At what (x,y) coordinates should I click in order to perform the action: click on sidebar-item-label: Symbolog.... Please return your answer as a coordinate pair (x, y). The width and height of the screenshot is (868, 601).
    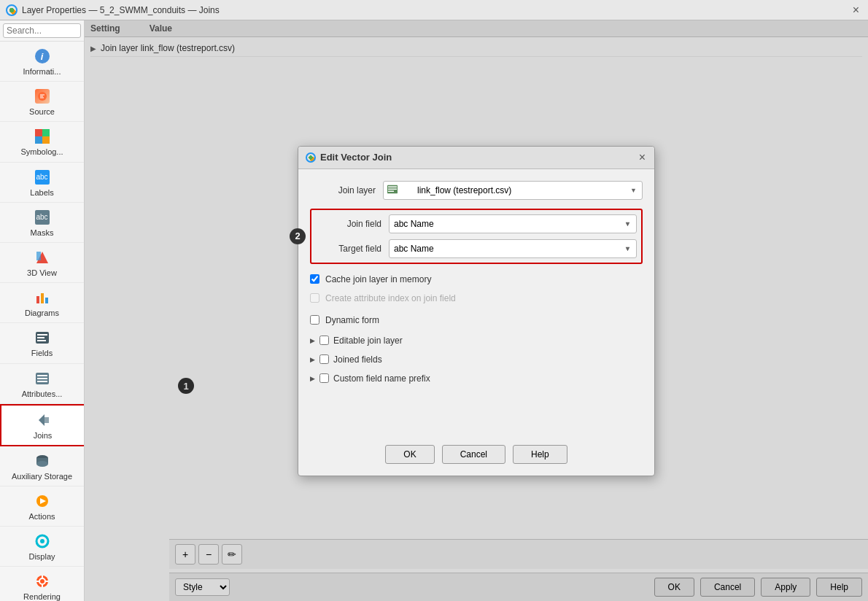
    Looking at the image, I should click on (42, 152).